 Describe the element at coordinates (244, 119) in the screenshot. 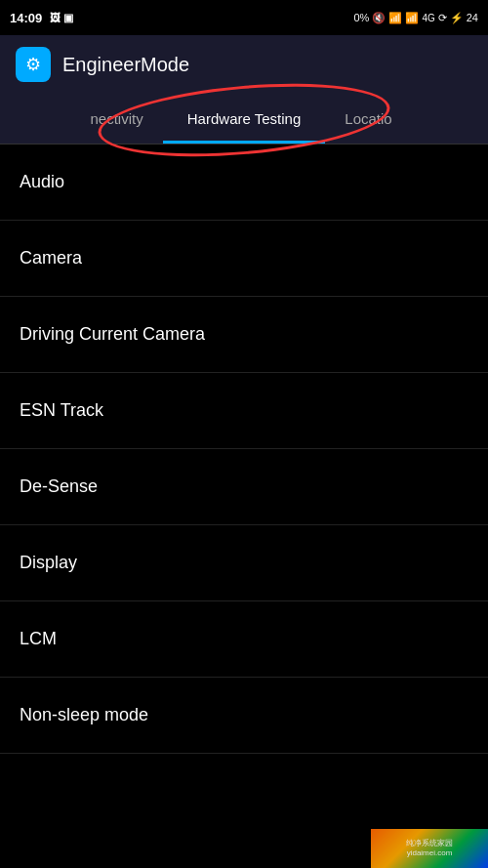

I see `tab-hardware-testing-label: Hardware Testing` at that location.